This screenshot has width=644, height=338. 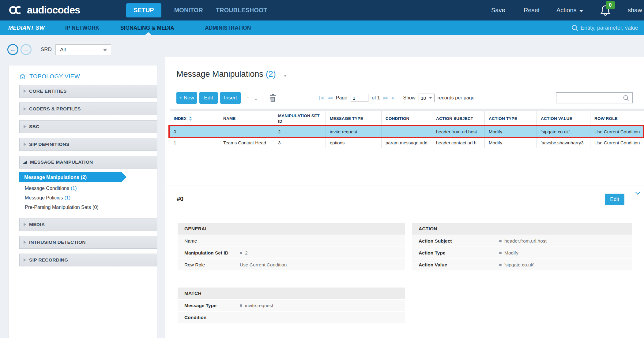 What do you see at coordinates (407, 143) in the screenshot?
I see `cell-condition: param.message.add` at bounding box center [407, 143].